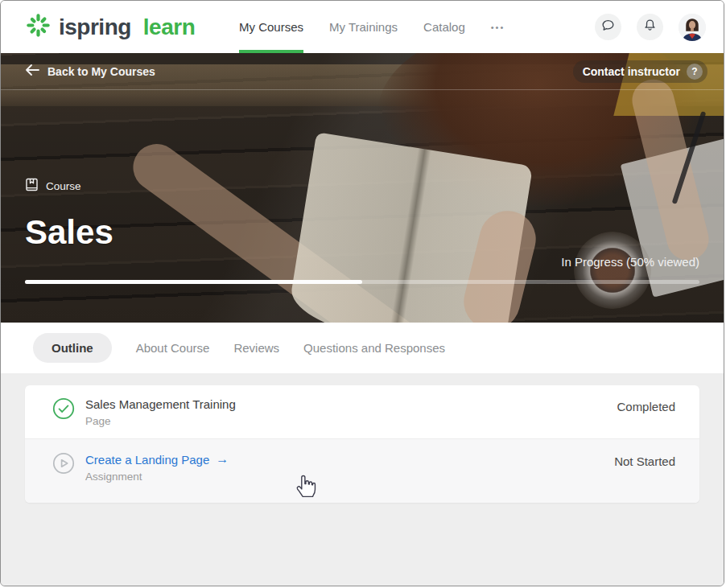 This screenshot has height=588, width=726. What do you see at coordinates (90, 71) in the screenshot?
I see `back-to-my-courses-link: Back to My Courses` at bounding box center [90, 71].